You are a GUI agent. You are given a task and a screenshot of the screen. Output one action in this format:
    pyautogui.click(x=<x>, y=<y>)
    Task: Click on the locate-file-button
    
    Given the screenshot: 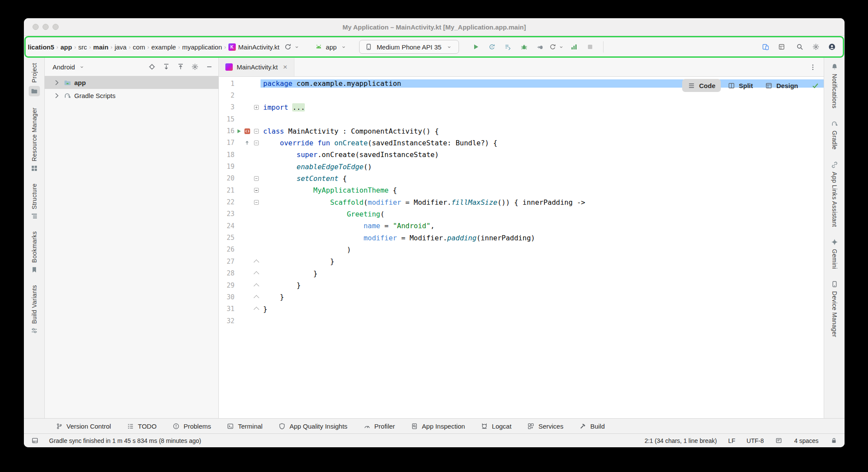 What is the action you would take?
    pyautogui.click(x=152, y=67)
    